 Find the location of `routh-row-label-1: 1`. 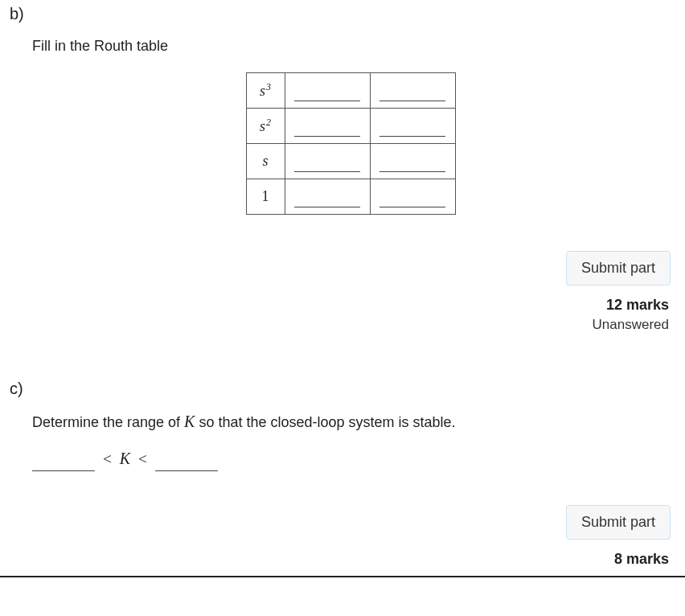

routh-row-label-1: 1 is located at coordinates (265, 197).